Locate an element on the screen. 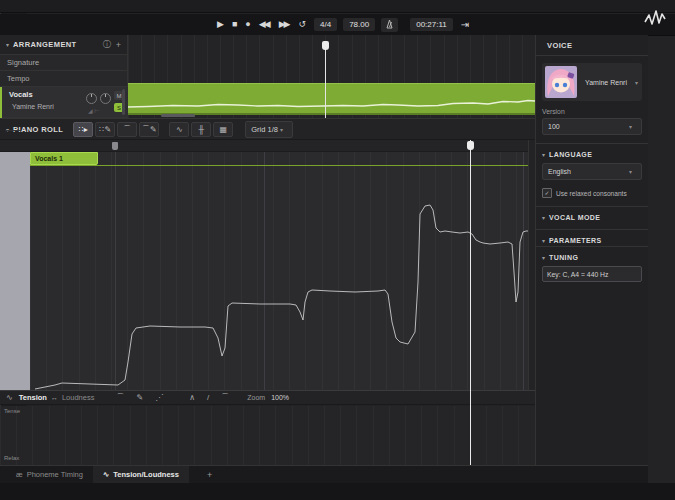 The image size is (675, 500). voice-panel-title: VOICE is located at coordinates (560, 46).